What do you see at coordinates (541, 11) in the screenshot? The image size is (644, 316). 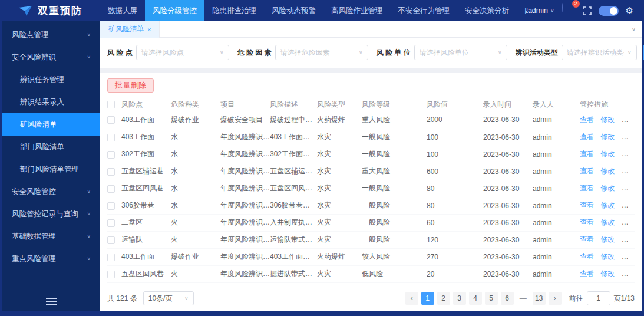 I see `user-menu: admin ∨` at bounding box center [541, 11].